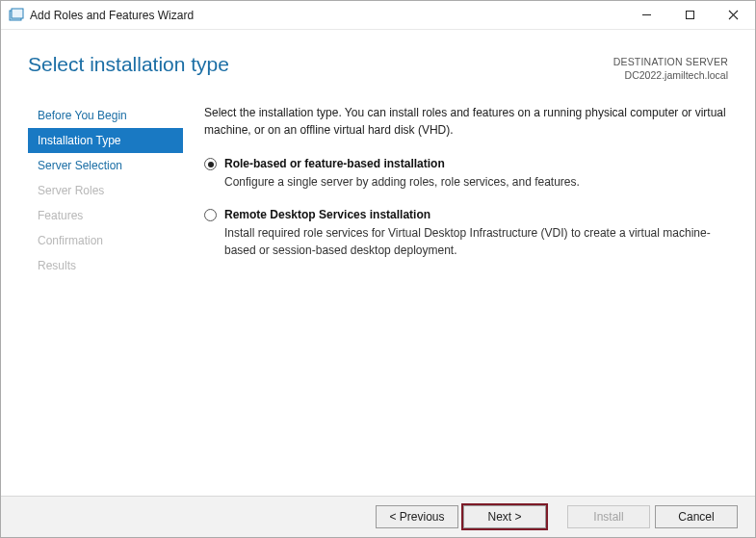 The image size is (756, 538). What do you see at coordinates (106, 166) in the screenshot?
I see `nav-server-selection: Server Selection` at bounding box center [106, 166].